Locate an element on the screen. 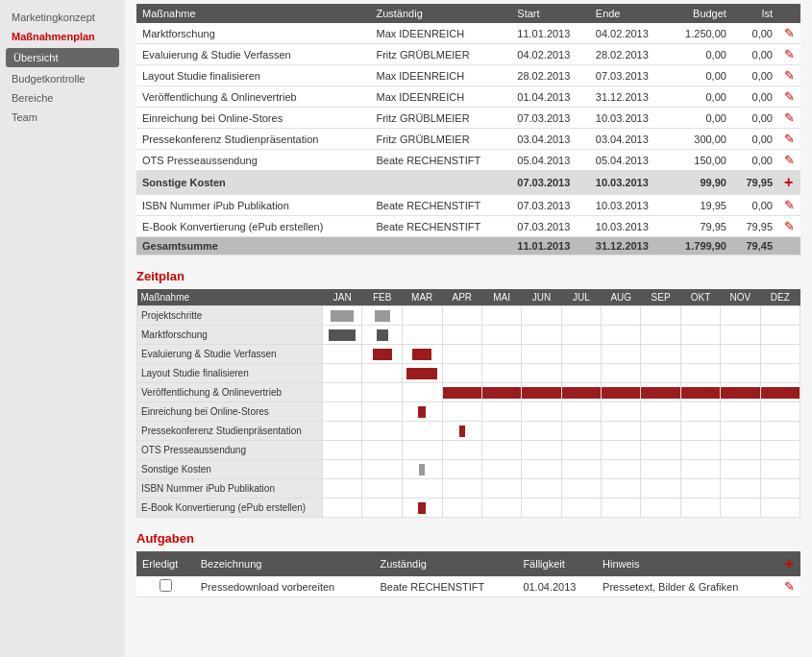 Image resolution: width=812 pixels, height=657 pixels. total-budget: 1.799,90 is located at coordinates (700, 246).